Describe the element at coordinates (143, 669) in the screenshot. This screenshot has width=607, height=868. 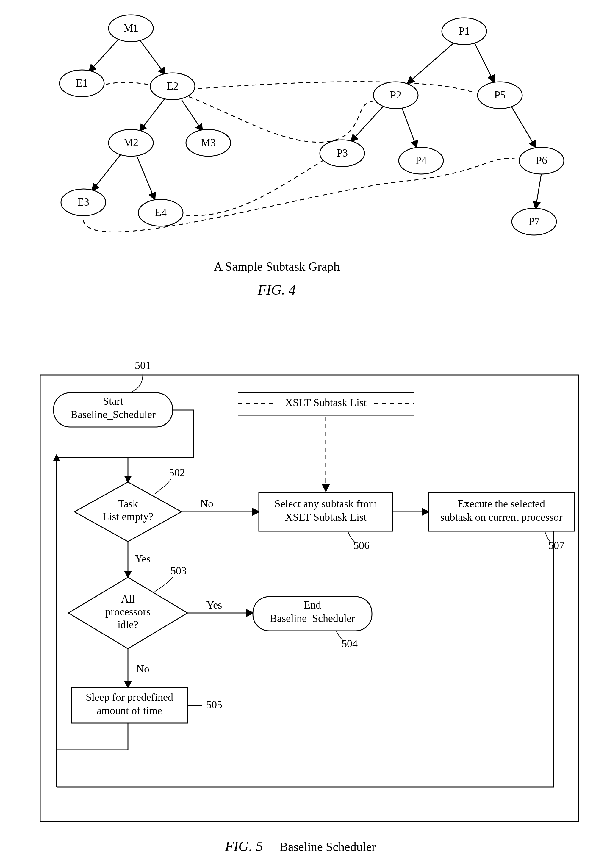
I see `label-503-no: No` at that location.